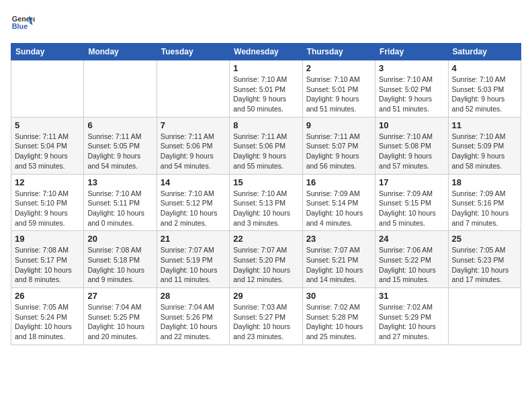  What do you see at coordinates (47, 295) in the screenshot?
I see `day-number: 26` at bounding box center [47, 295].